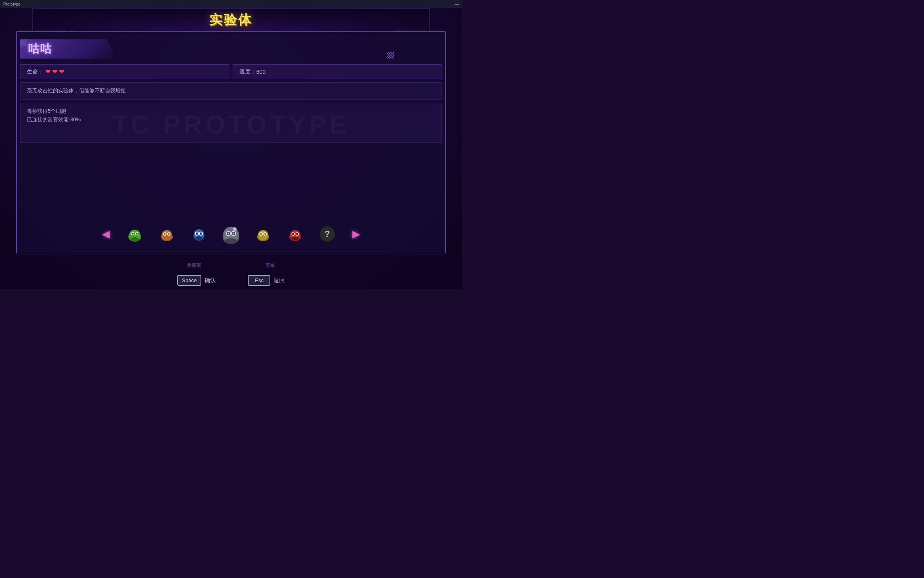 This screenshot has height=578, width=924. What do you see at coordinates (391, 55) in the screenshot?
I see `pixel-decoration-br` at bounding box center [391, 55].